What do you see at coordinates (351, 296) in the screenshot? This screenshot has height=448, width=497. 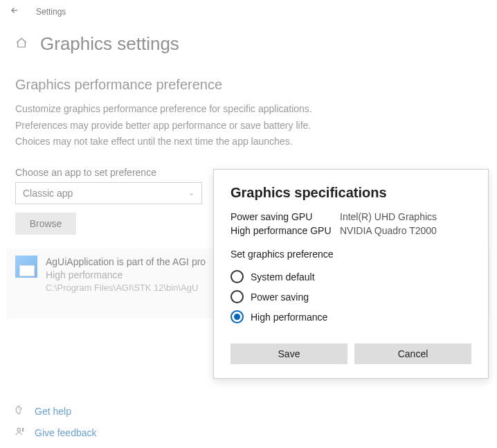 I see `preference-radio-group: System default Power saving High perform…` at bounding box center [351, 296].